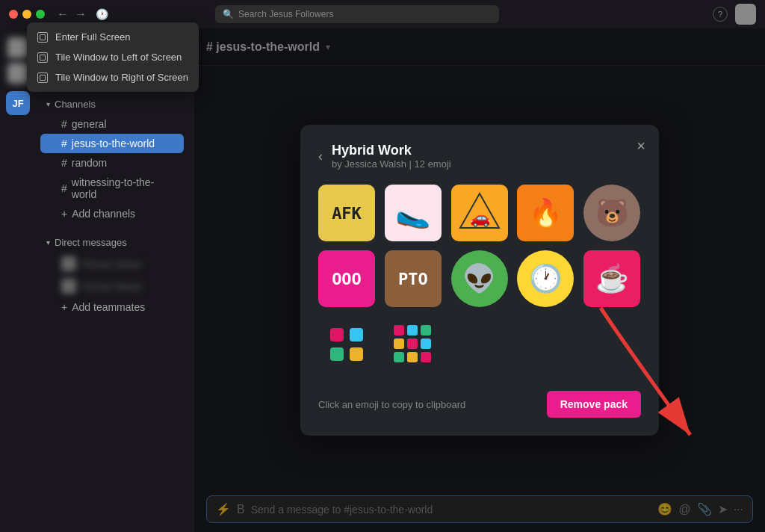 The width and height of the screenshot is (765, 532). What do you see at coordinates (433, 164) in the screenshot?
I see `modal-emoji-count: 12 emoji` at bounding box center [433, 164].